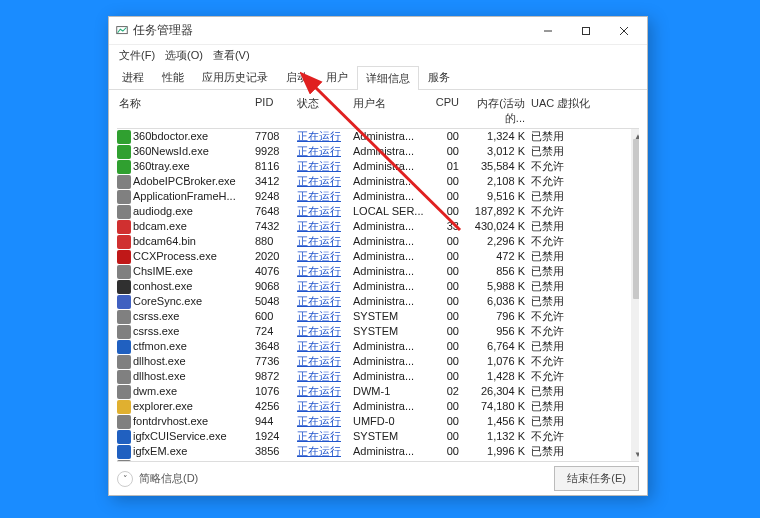  I want to click on table-row: csrss.exe600正在运行SYSTEM00796 K不允许, so click(378, 316).